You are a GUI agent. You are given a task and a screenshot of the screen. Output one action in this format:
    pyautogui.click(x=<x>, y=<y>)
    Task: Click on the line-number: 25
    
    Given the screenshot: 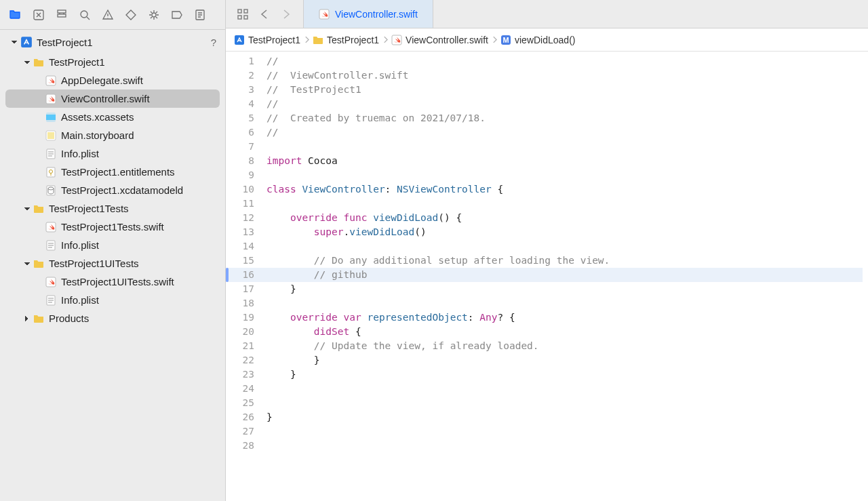 What is the action you would take?
    pyautogui.click(x=240, y=403)
    